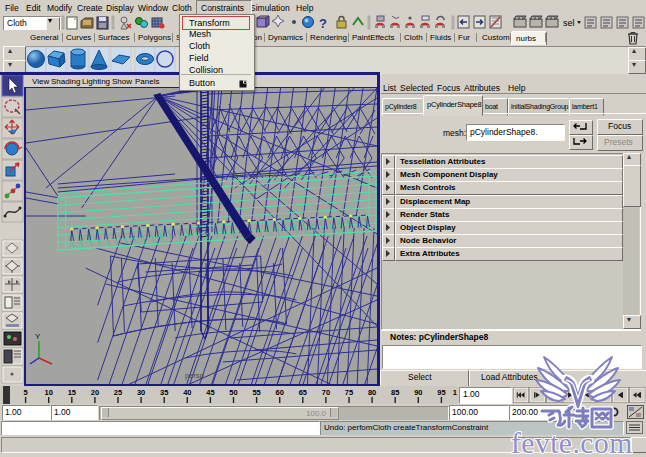  Describe the element at coordinates (256, 392) in the screenshot. I see `svg-text: 55` at that location.